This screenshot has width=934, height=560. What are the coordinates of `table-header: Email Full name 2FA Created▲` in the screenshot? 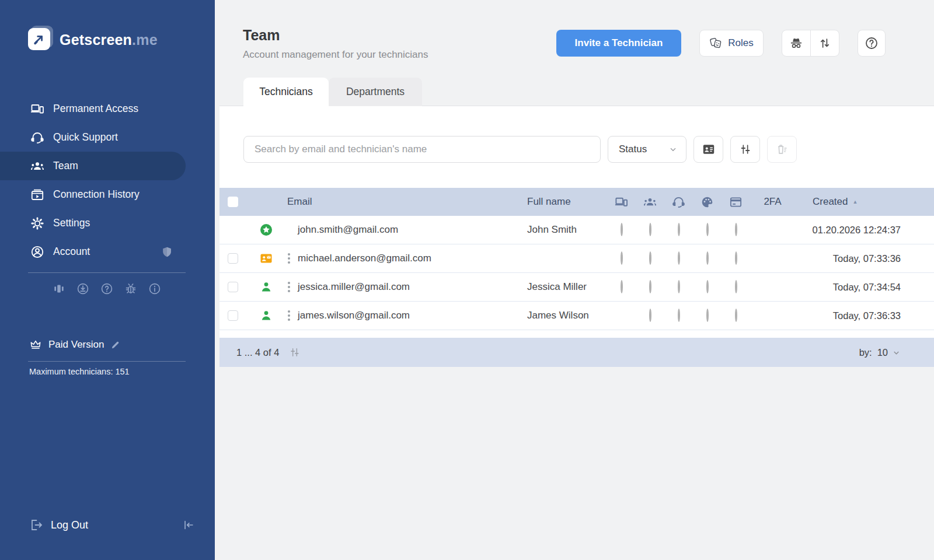 It's located at (577, 202).